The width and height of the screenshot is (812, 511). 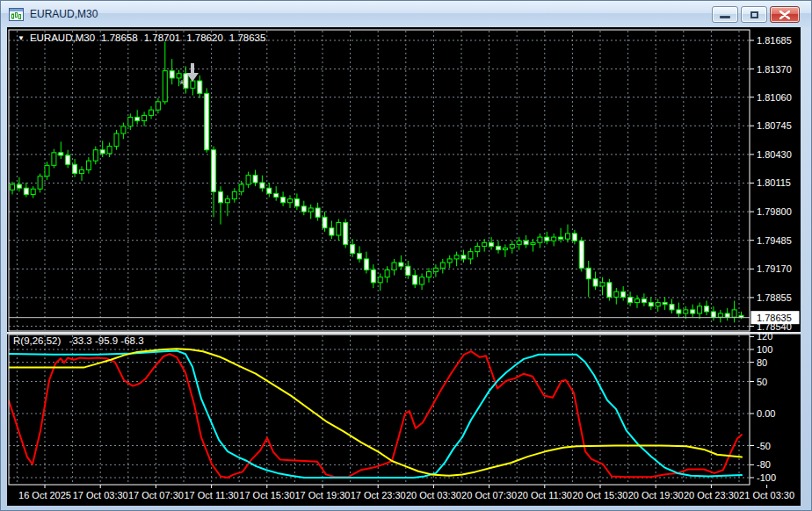 What do you see at coordinates (762, 363) in the screenshot?
I see `svg-text: 80` at bounding box center [762, 363].